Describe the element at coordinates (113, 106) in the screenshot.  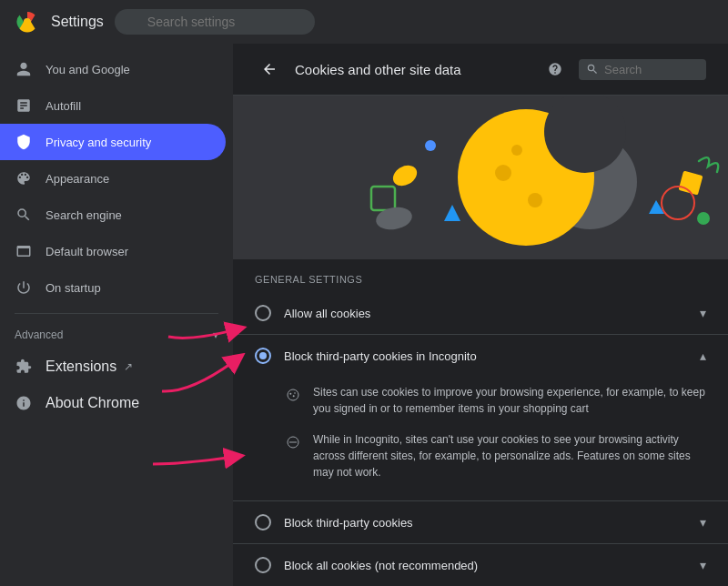
I see `sidebar-item-autofill: Autofill` at that location.